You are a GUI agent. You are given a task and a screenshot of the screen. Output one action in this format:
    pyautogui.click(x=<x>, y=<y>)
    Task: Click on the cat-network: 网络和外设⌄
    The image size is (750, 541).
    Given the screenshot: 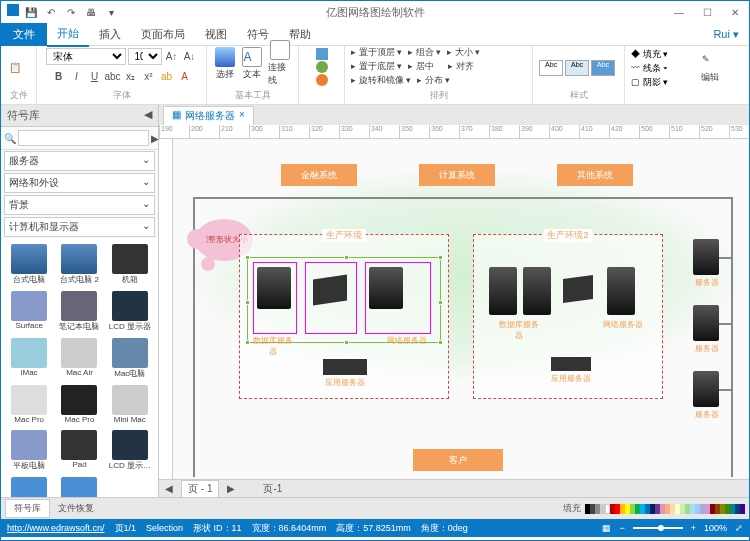 What is the action you would take?
    pyautogui.click(x=80, y=183)
    